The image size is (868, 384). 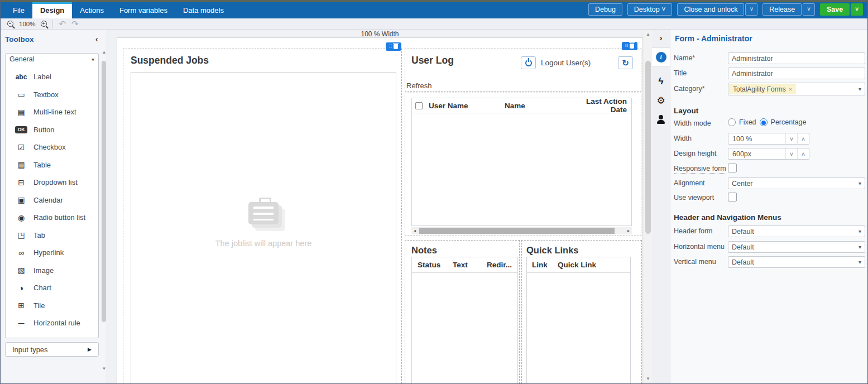 I want to click on user-log-table: User Name Name Last Action Date, so click(x=521, y=162).